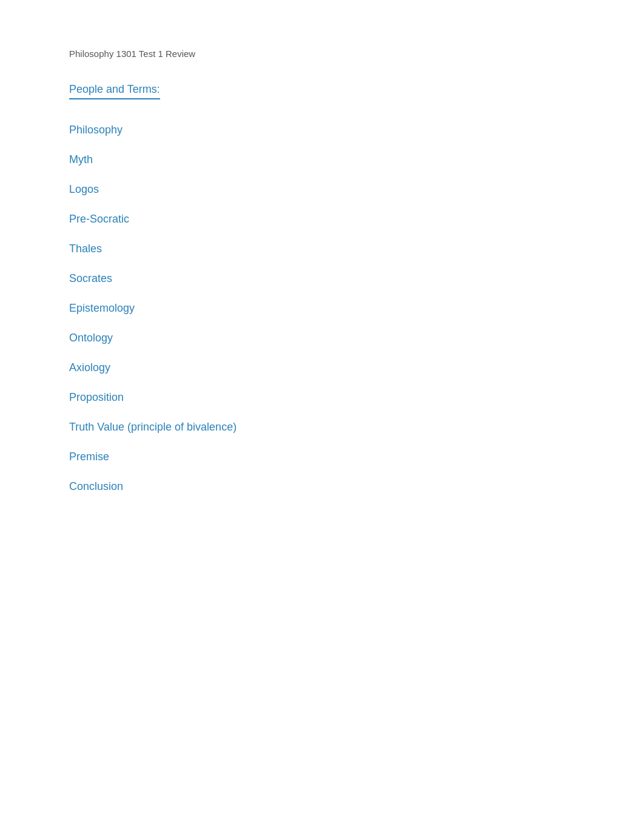 This screenshot has width=644, height=835. What do you see at coordinates (322, 130) in the screenshot?
I see `list-item: Philosophy` at bounding box center [322, 130].